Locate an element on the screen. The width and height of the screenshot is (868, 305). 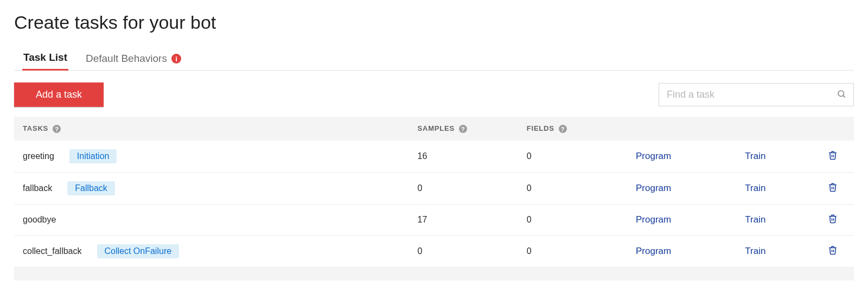
table-row: fallback Fallback 0 0 Program Train is located at coordinates (434, 189).